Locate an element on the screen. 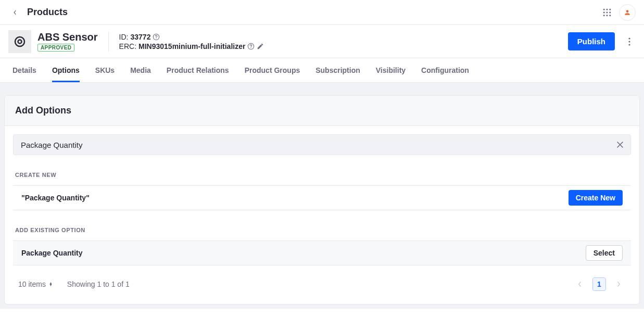 The height and width of the screenshot is (318, 644). sort-arrows-icon: ▲▼ is located at coordinates (51, 284).